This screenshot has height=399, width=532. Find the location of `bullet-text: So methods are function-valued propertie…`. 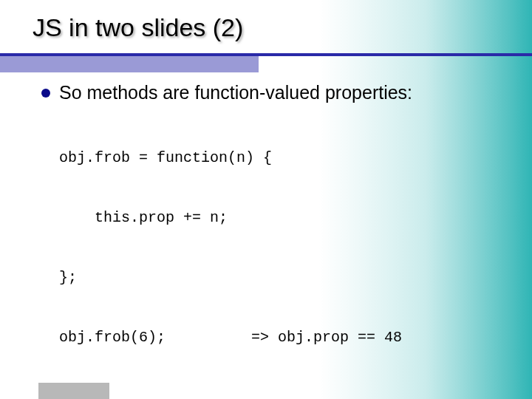

bullet-text: So methods are function-valued propertie… is located at coordinates (236, 93).